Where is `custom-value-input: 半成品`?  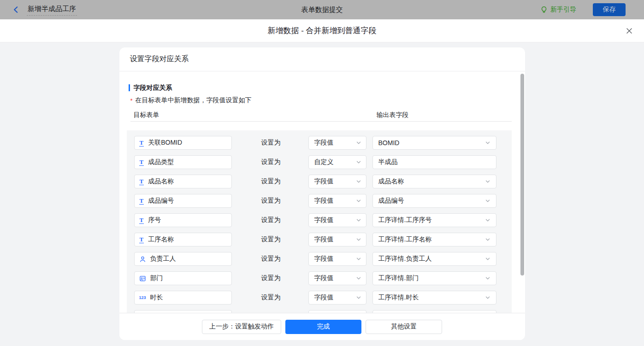 custom-value-input: 半成品 is located at coordinates (434, 162).